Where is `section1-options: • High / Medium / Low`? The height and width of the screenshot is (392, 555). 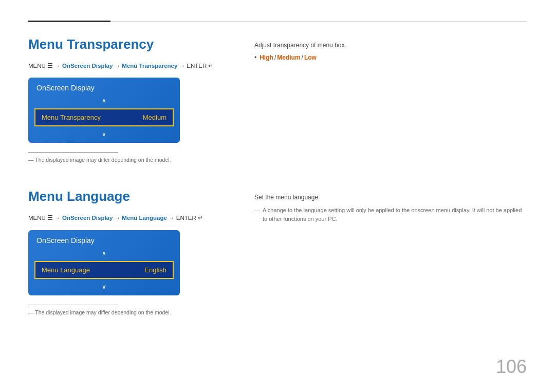
section1-options: • High / Medium / Low is located at coordinates (391, 58).